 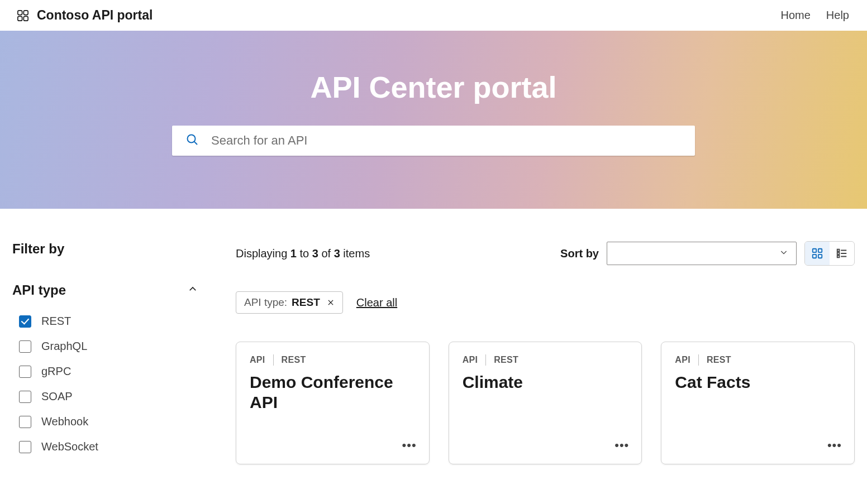 I want to click on clear-all-button: Clear all, so click(x=377, y=303).